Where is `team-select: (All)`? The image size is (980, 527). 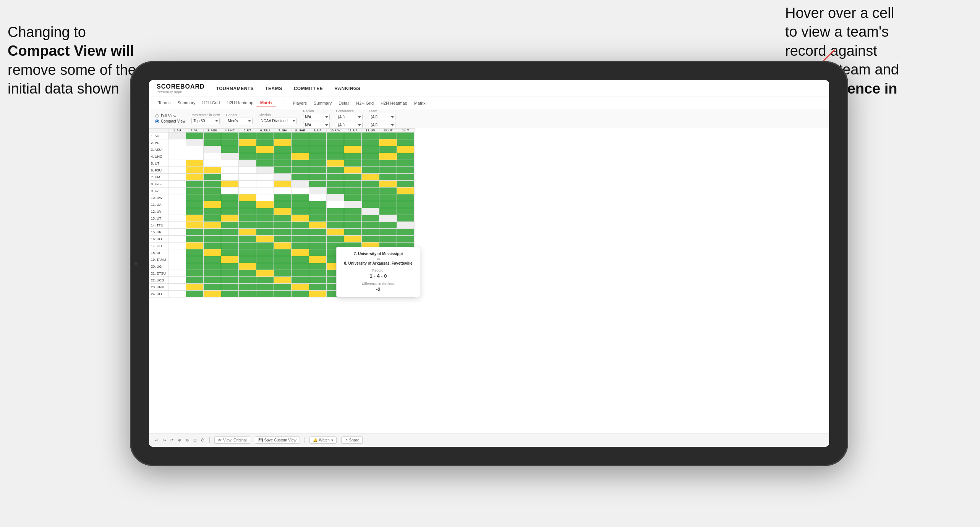 team-select: (All) is located at coordinates (382, 117).